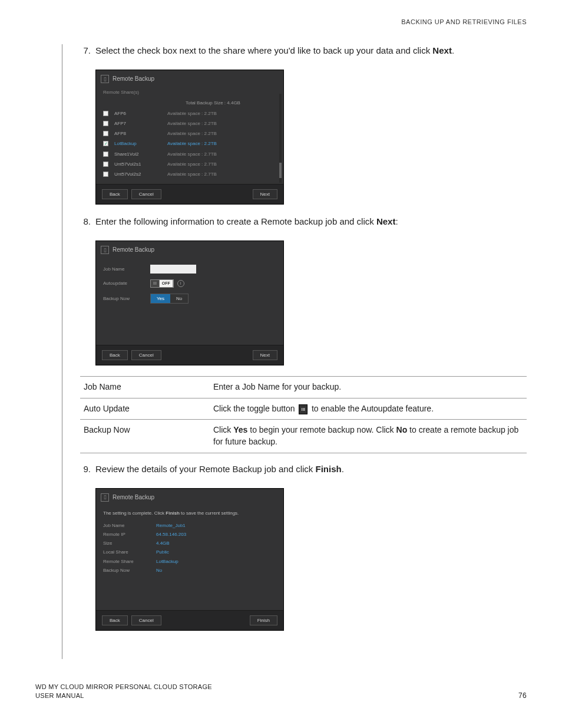 This screenshot has height=728, width=562. I want to click on step-9: 9. Review the details of your Remote Bac…, so click(303, 472).